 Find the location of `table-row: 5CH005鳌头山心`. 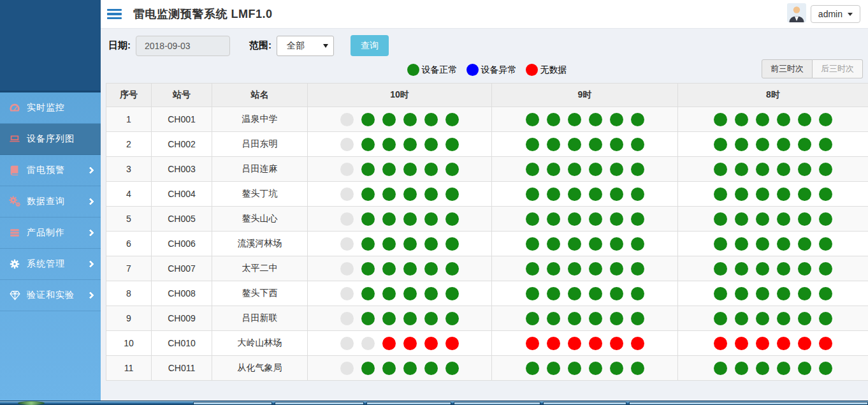

table-row: 5CH005鳌头山心 is located at coordinates (487, 219).